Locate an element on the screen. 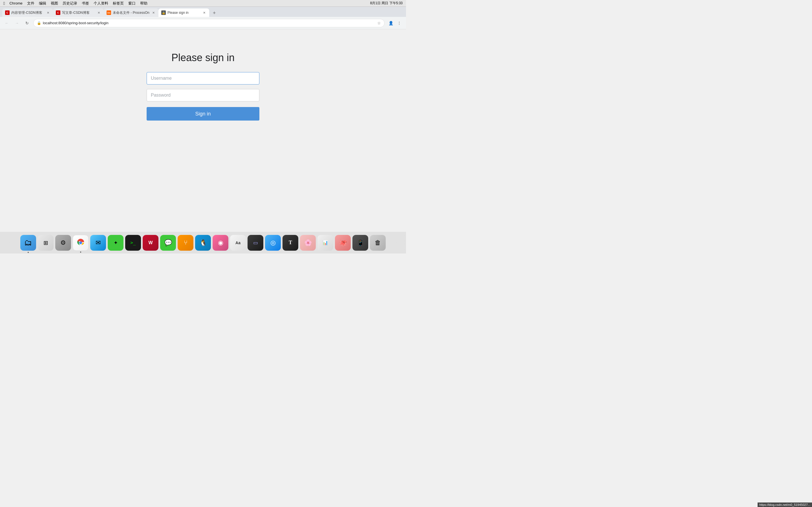 The image size is (812, 507). dock-active-dot-finder is located at coordinates (28, 252).